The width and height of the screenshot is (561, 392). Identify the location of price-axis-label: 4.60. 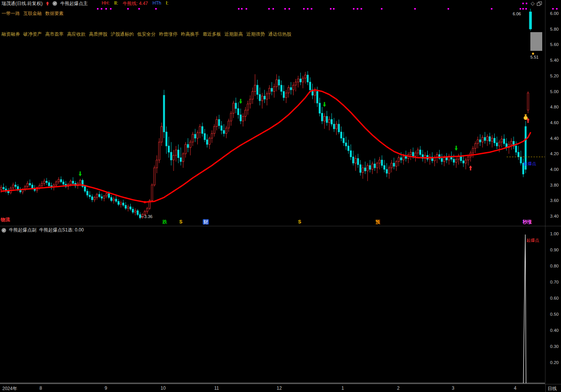
(554, 123).